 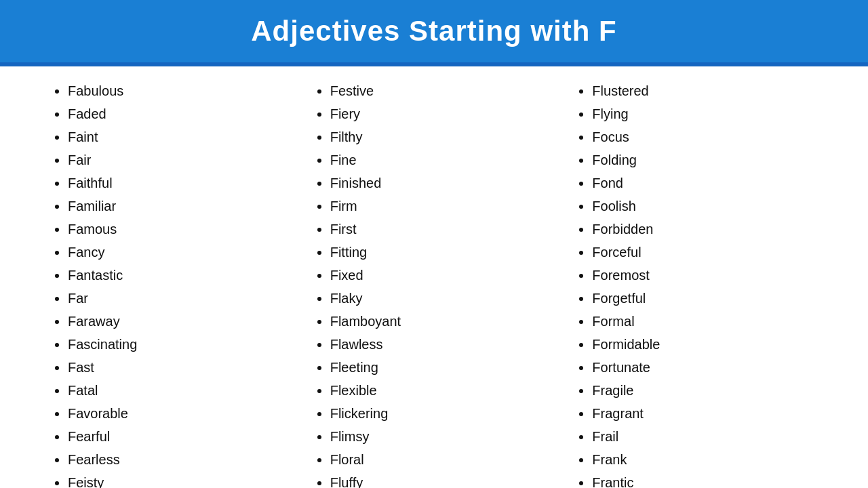 I want to click on list-item: Foolish, so click(x=703, y=206).